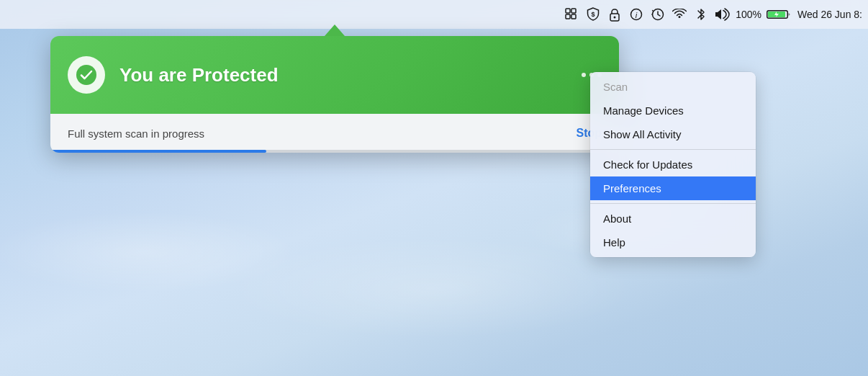  Describe the element at coordinates (723, 14) in the screenshot. I see `volume-icon` at that location.